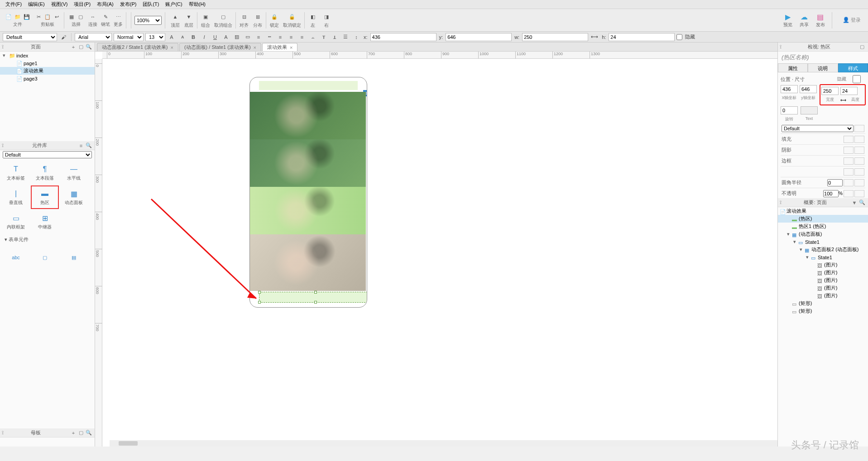  What do you see at coordinates (823, 219) in the screenshot?
I see `outline-item: ▬(热区)` at bounding box center [823, 219].